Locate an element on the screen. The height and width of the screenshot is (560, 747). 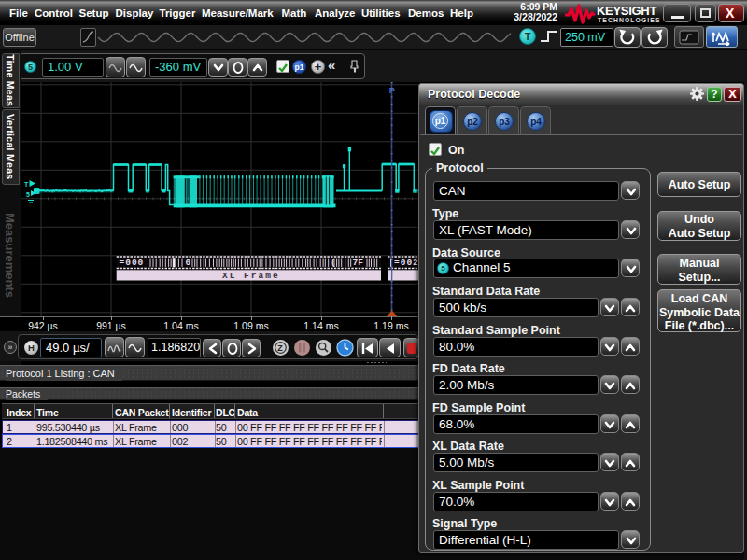
svg-text: 7F is located at coordinates (359, 263).